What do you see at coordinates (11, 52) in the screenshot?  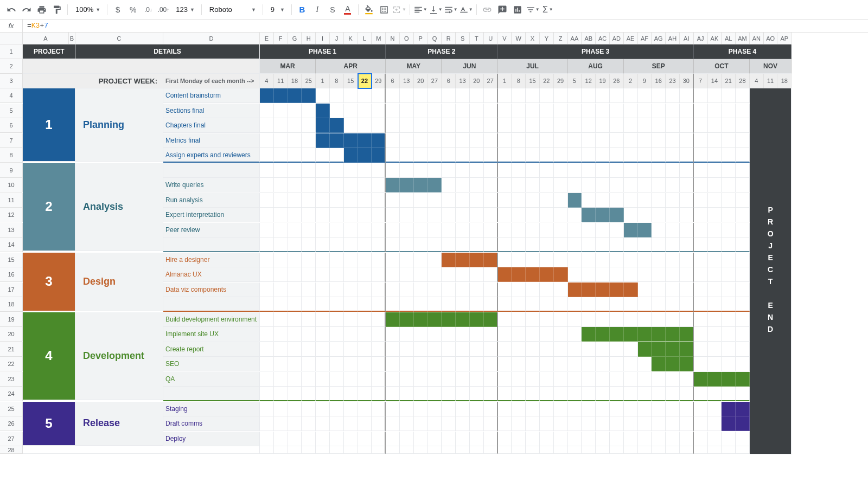 I see `row-header: 1` at bounding box center [11, 52].